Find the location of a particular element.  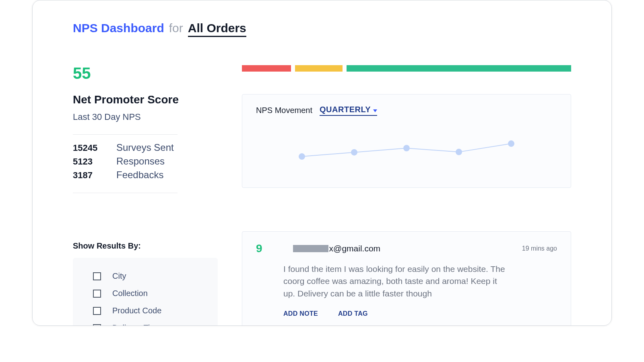

feedback-email: x@gmail.com is located at coordinates (337, 249).